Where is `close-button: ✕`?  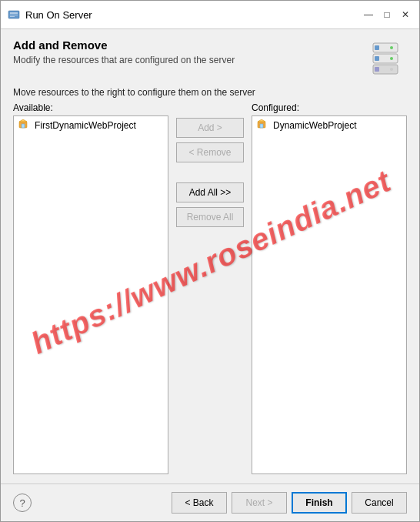 close-button: ✕ is located at coordinates (405, 15).